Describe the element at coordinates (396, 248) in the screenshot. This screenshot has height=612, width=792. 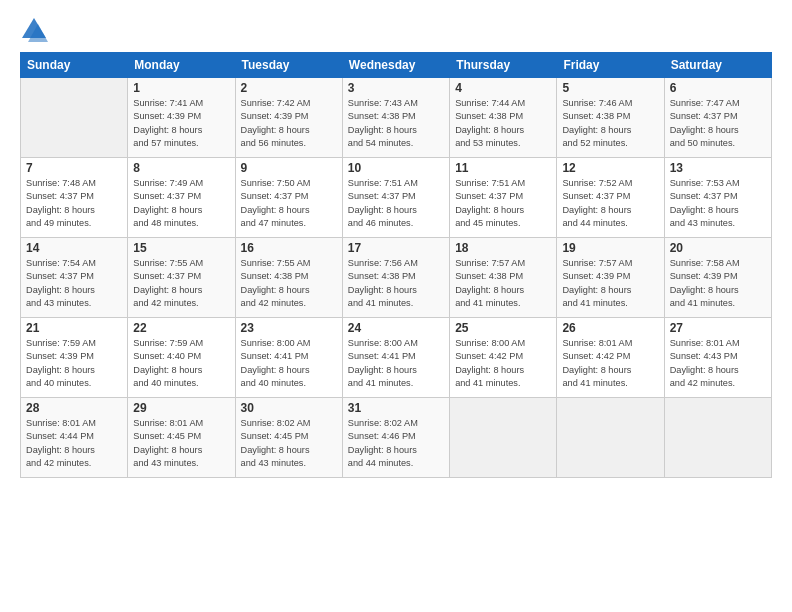
I see `day-number: 17` at that location.